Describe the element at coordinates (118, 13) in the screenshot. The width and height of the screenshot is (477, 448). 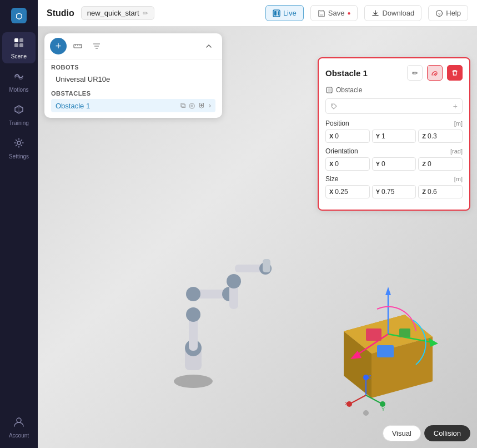
I see `project-name-field: new_quick_start ✏` at that location.